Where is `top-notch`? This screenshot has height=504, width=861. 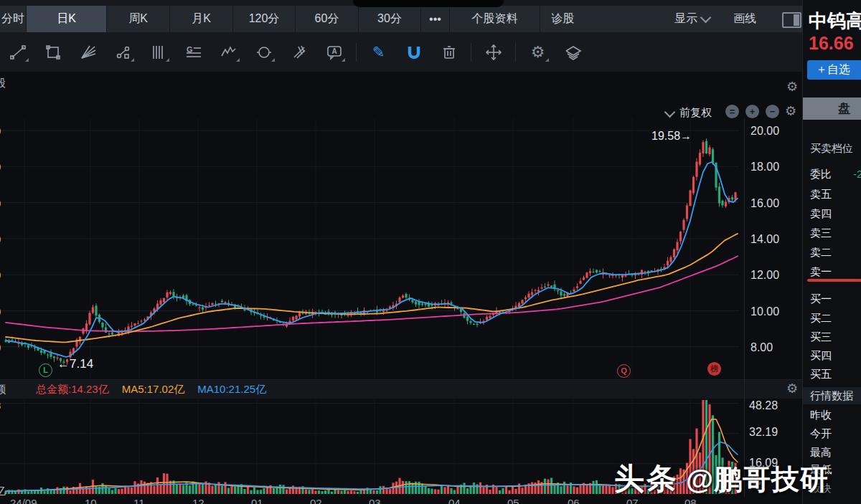
top-notch is located at coordinates (428, 4).